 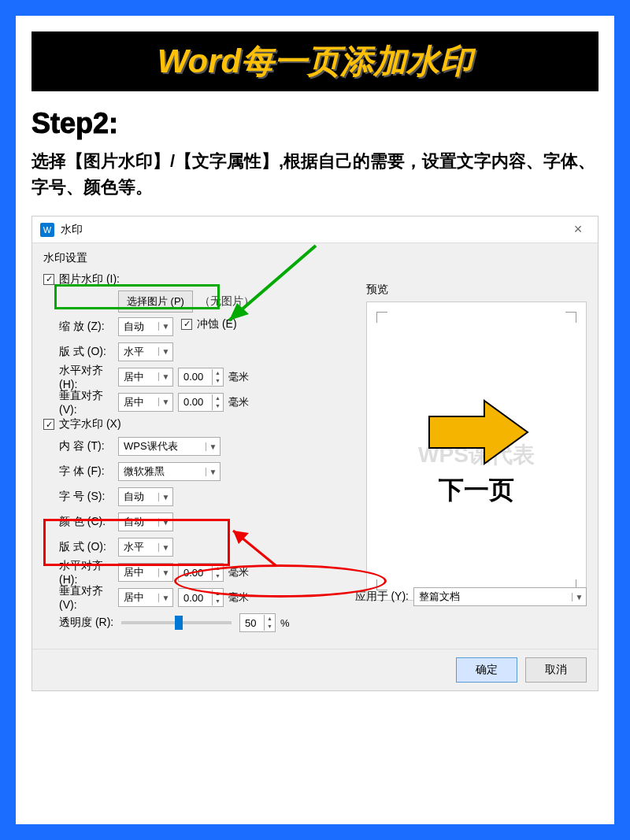 What do you see at coordinates (146, 598) in the screenshot?
I see `valign2-select: 居中 ▼` at bounding box center [146, 598].